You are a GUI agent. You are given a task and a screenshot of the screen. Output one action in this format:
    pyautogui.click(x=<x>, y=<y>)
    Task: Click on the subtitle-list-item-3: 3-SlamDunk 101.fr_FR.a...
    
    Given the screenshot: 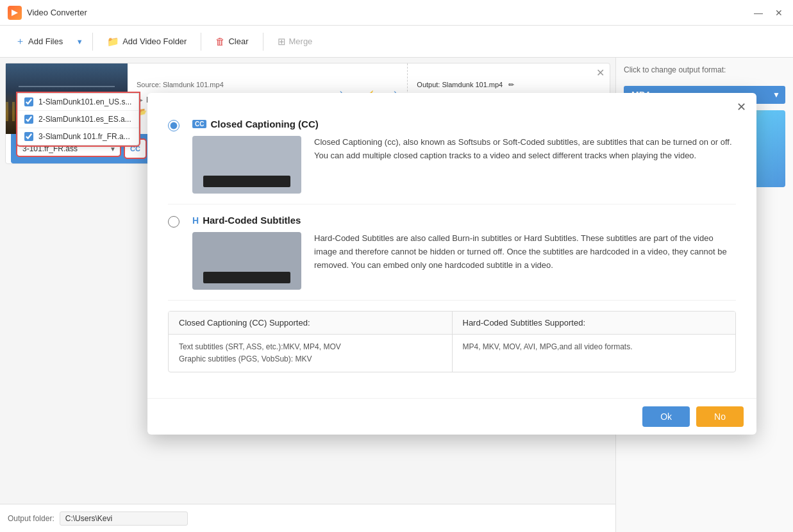 What is the action you would take?
    pyautogui.click(x=78, y=137)
    